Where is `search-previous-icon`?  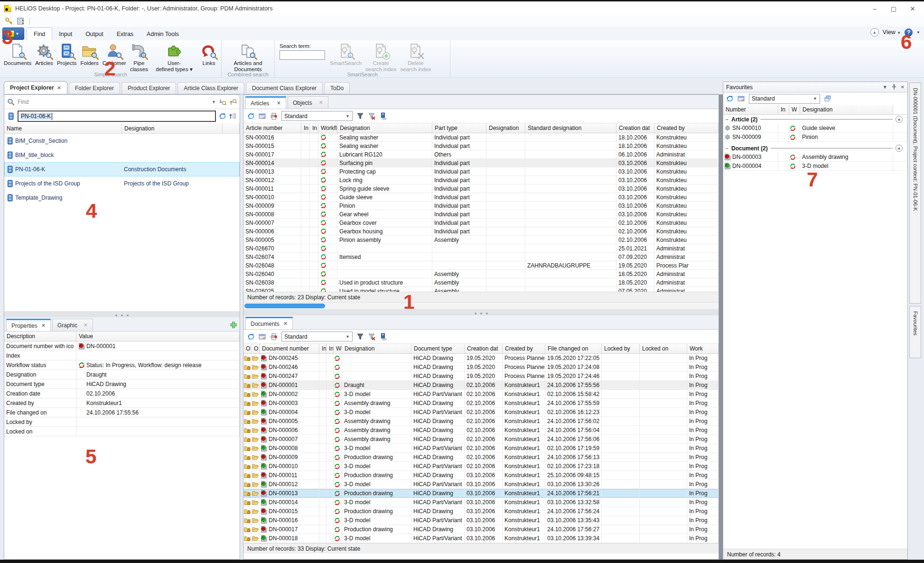 search-previous-icon is located at coordinates (233, 102).